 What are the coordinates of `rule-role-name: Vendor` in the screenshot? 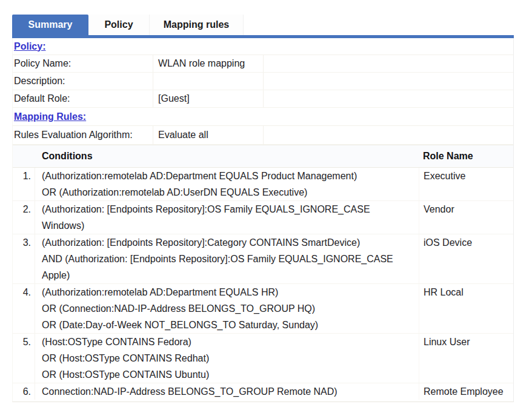 It's located at (466, 217).